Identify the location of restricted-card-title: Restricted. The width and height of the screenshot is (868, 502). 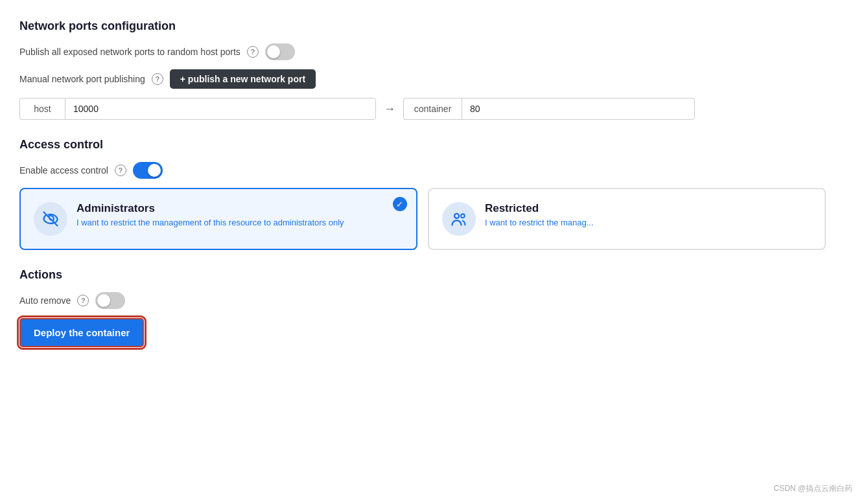
(539, 209).